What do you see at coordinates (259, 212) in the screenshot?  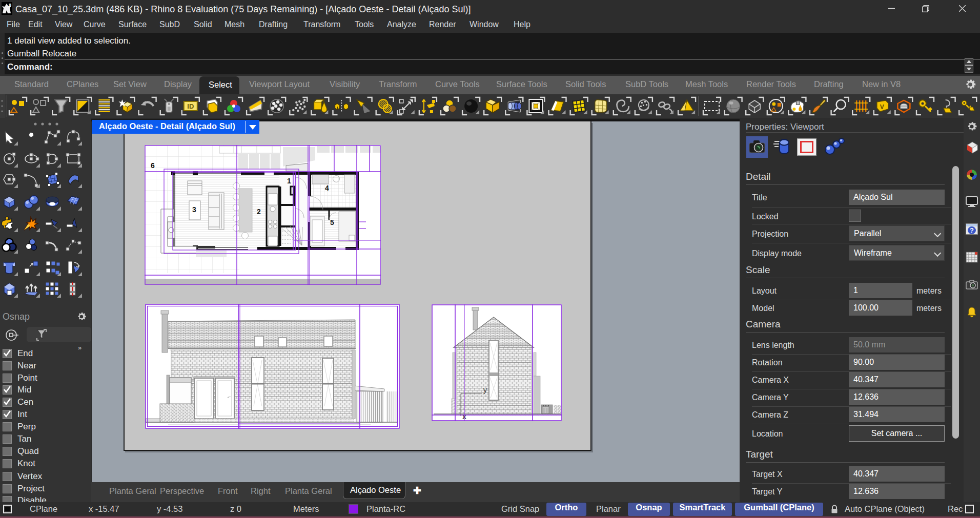 I see `svg-text: 2` at bounding box center [259, 212].